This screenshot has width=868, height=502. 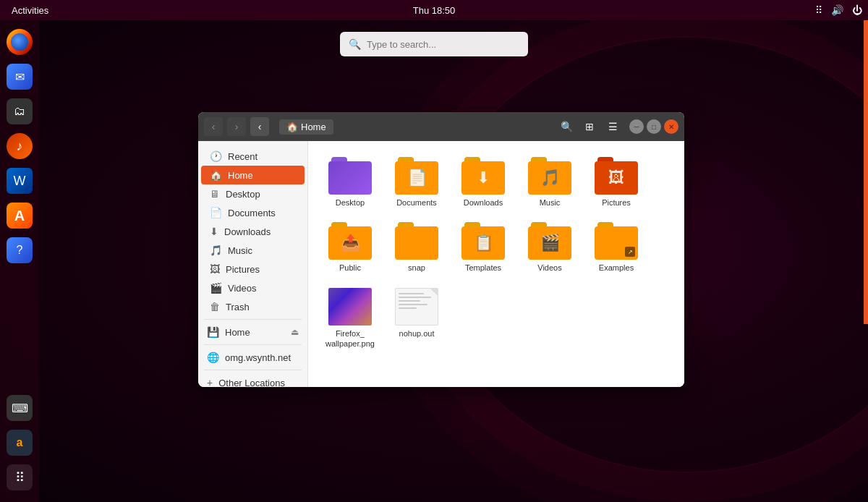 What do you see at coordinates (550, 241) in the screenshot?
I see `videos-folder-icon: 🎬` at bounding box center [550, 241].